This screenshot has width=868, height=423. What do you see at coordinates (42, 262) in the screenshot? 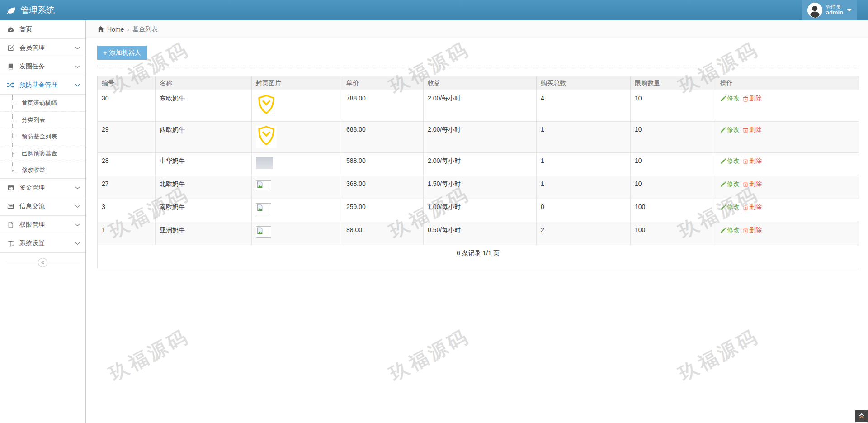
I see `collapse-sidebar-button: «` at bounding box center [42, 262].